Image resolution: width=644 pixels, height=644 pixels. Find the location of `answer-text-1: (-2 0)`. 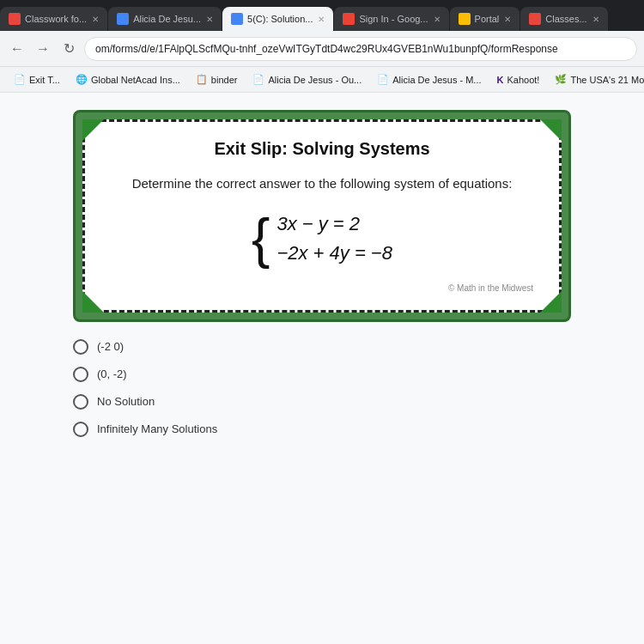

answer-text-1: (-2 0) is located at coordinates (110, 347).